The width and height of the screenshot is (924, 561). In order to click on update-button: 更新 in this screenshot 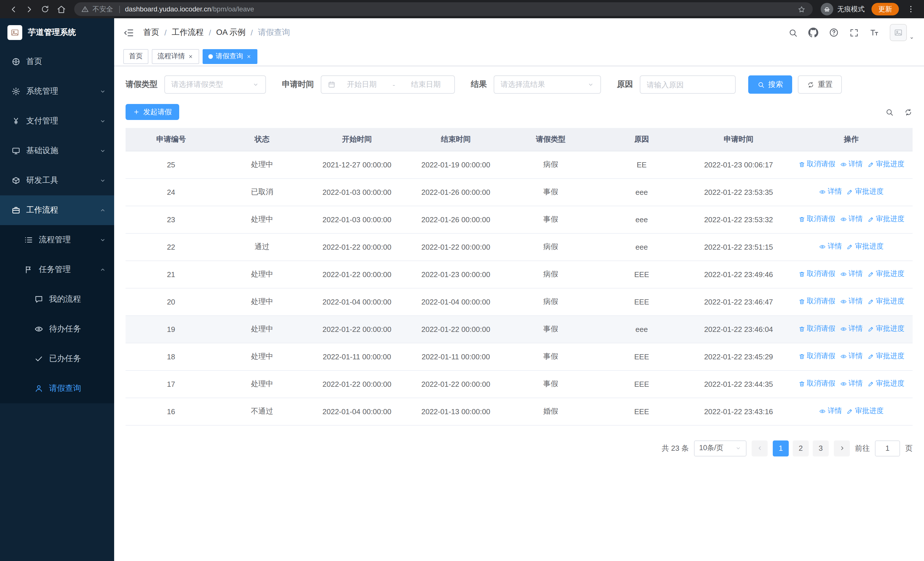, I will do `click(885, 9)`.